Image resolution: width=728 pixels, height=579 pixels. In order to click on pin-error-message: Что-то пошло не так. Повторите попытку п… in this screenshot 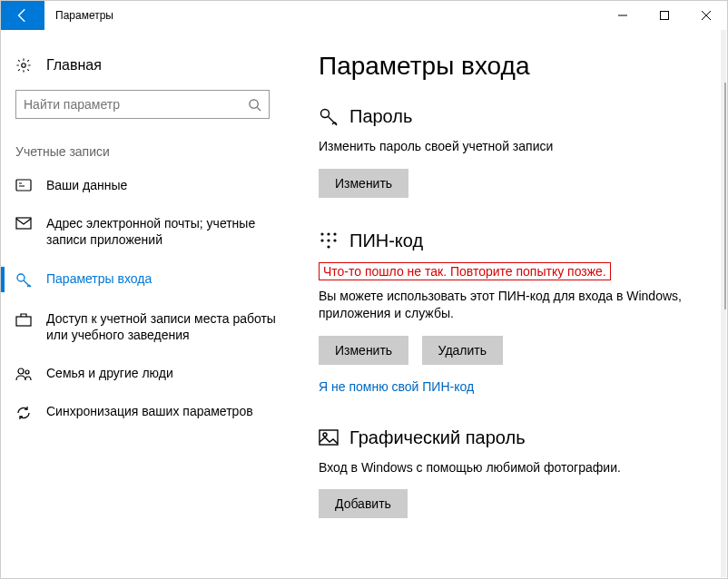, I will do `click(465, 271)`.